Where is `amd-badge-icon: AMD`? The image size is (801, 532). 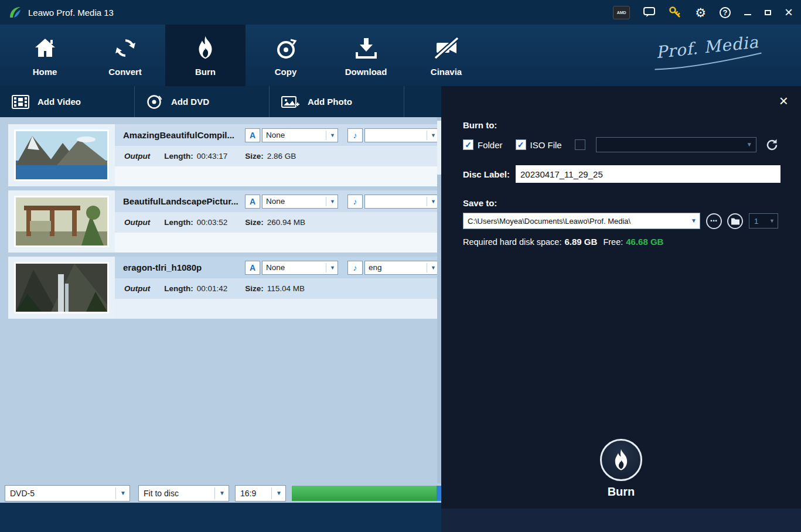 amd-badge-icon: AMD is located at coordinates (621, 13).